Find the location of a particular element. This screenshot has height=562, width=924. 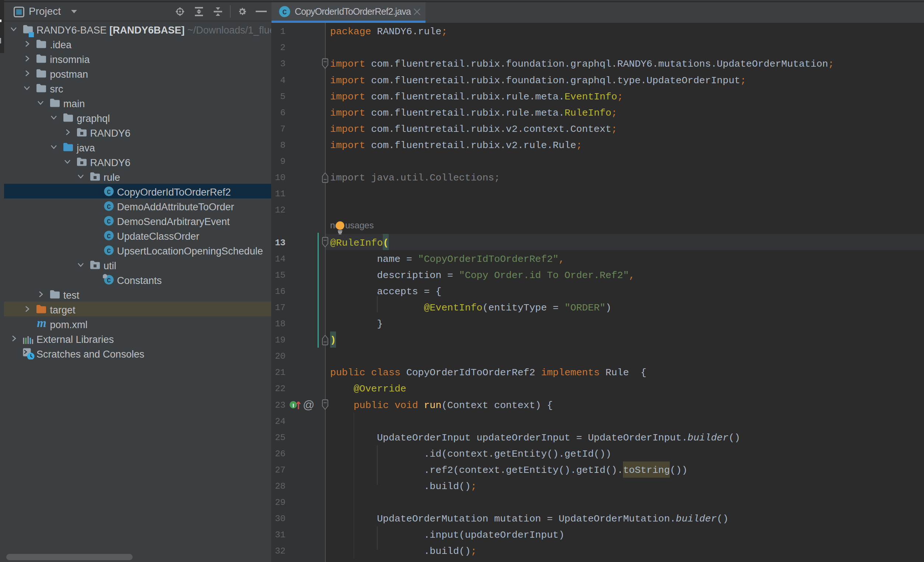

svg-text: I is located at coordinates (293, 405).